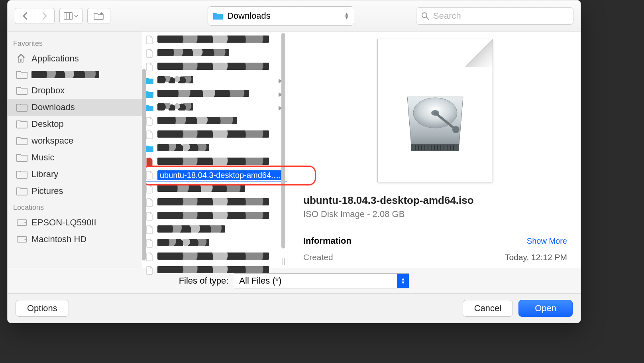 The height and width of the screenshot is (363, 644). What do you see at coordinates (75, 59) in the screenshot?
I see `sidebar-item: Applications` at bounding box center [75, 59].